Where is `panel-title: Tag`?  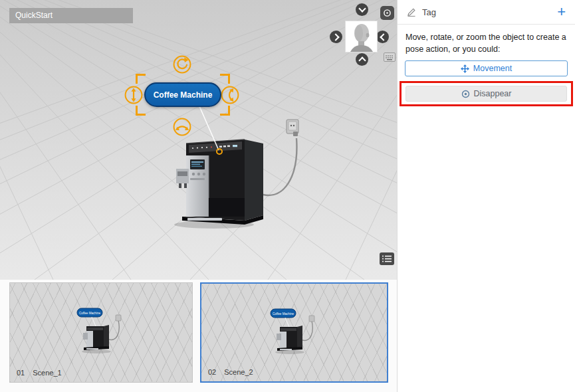
panel-title: Tag is located at coordinates (429, 12).